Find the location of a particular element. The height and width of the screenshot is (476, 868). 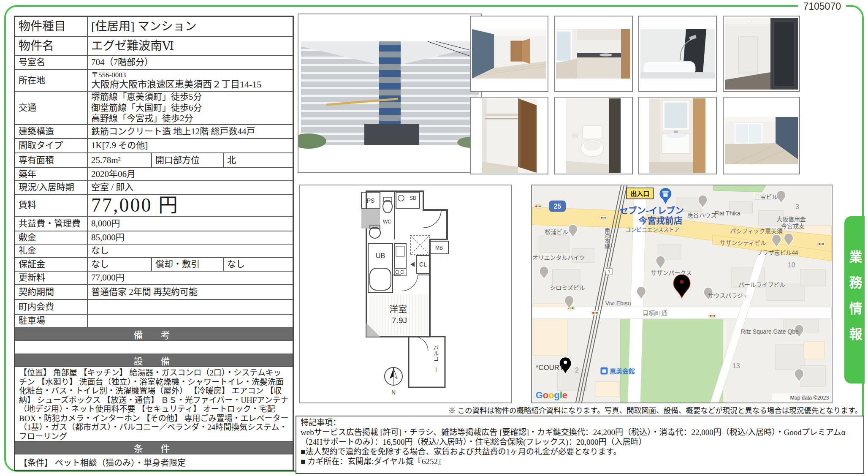

poi-oriental: オリエンタルハイツ is located at coordinates (559, 258).